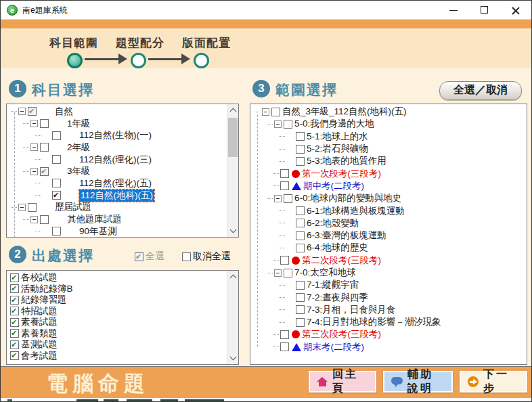  Describe the element at coordinates (418, 382) in the screenshot. I see `help-button: 輔助說明` at that location.